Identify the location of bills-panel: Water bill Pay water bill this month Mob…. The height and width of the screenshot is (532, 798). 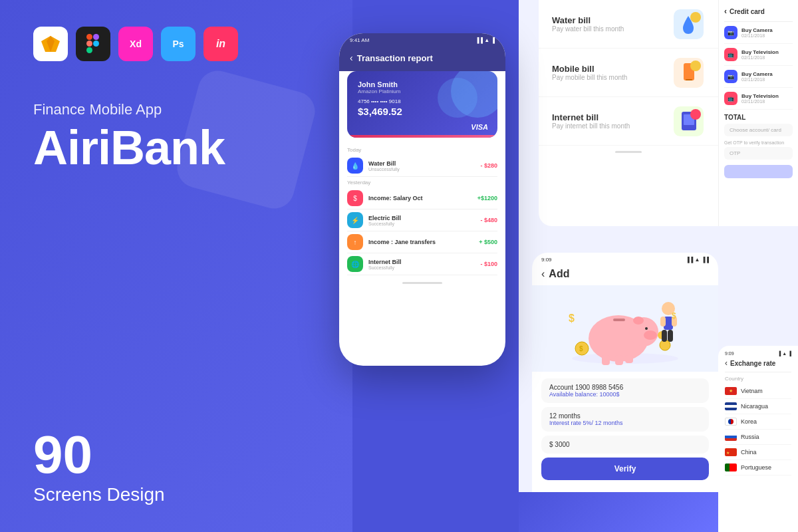
(628, 113).